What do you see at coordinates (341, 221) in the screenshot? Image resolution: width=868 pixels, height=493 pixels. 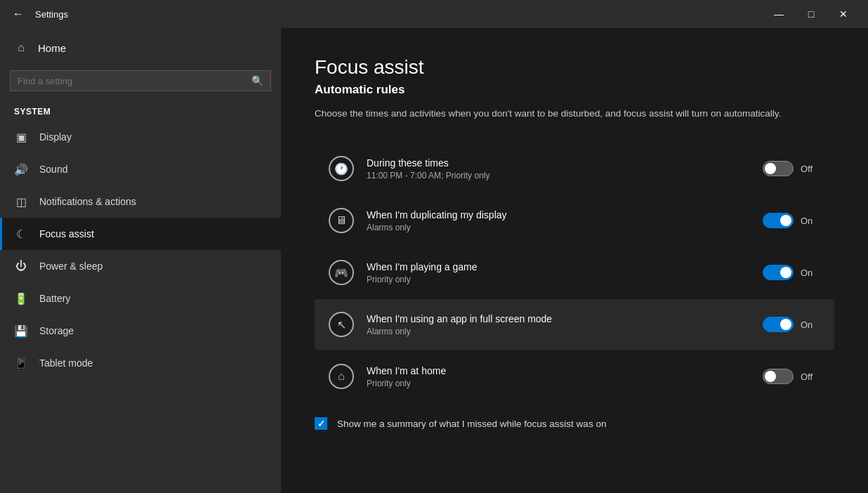 I see `display-duplicate-icon: 🖥` at bounding box center [341, 221].